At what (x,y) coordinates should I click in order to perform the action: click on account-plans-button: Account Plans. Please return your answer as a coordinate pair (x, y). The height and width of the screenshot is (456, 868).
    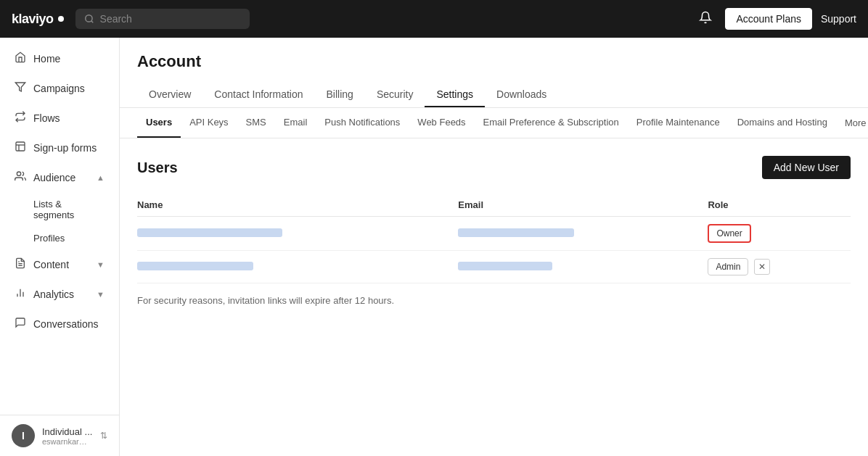
    Looking at the image, I should click on (769, 19).